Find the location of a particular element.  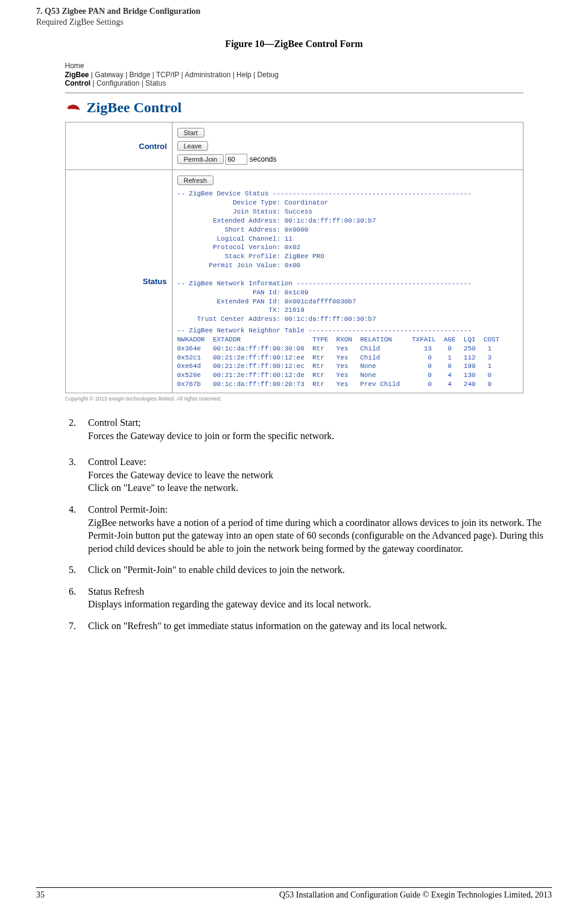

screenshot-nav: Home ZigBee | Gateway | Bridge | TCP/IP … is located at coordinates (294, 75).